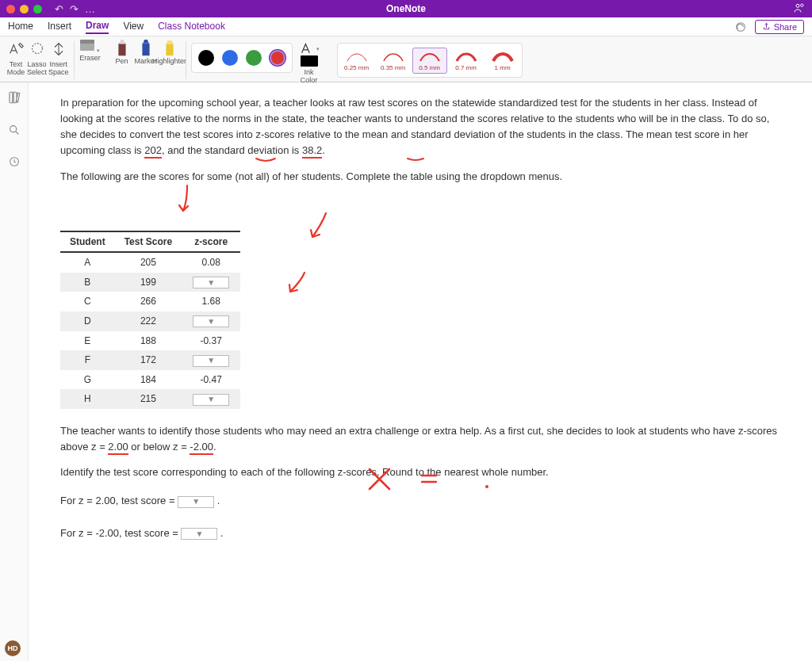  Describe the element at coordinates (14, 132) in the screenshot. I see `search-icon` at that location.